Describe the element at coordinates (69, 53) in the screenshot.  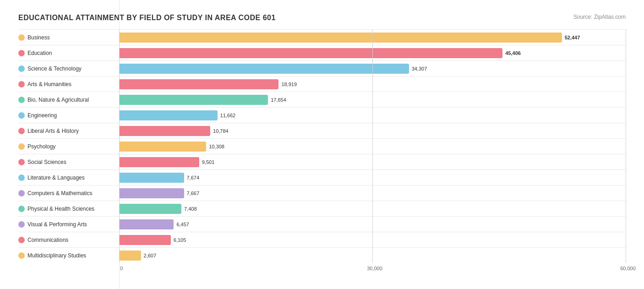
I see `bar-label-area: Education` at that location.